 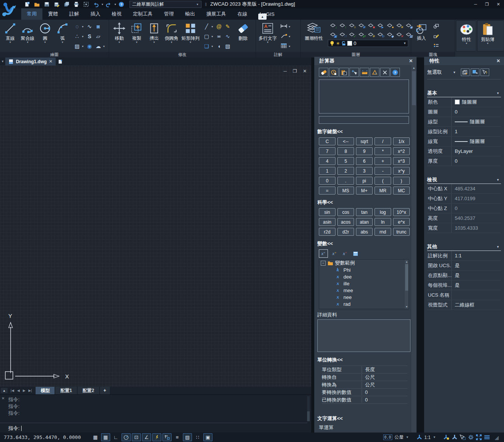 What do you see at coordinates (10, 33) in the screenshot?
I see `line-button: 直線▼` at bounding box center [10, 33].